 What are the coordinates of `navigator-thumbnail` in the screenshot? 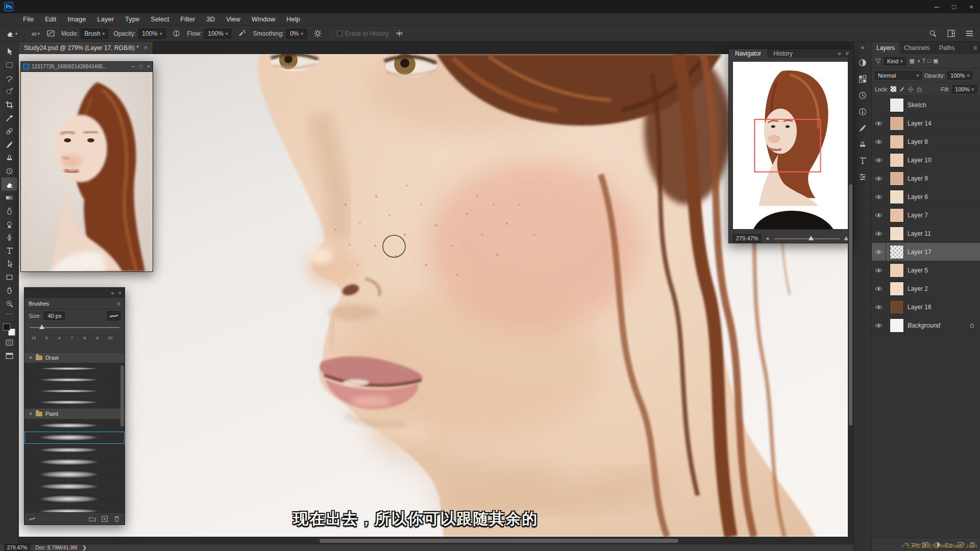 It's located at (791, 145).